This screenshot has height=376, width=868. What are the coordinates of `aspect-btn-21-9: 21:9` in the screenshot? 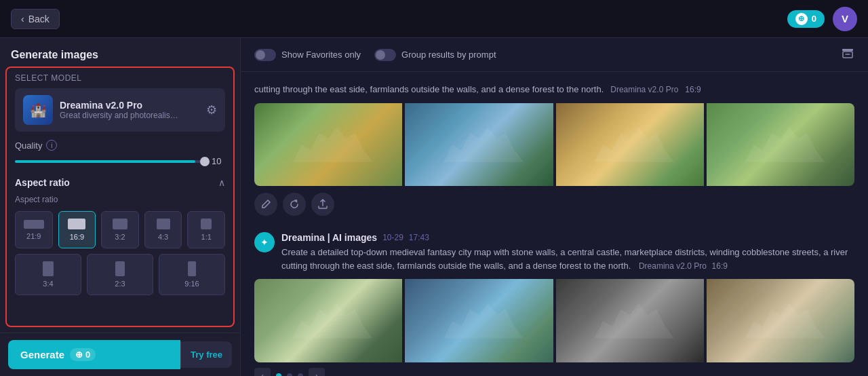 It's located at (34, 229).